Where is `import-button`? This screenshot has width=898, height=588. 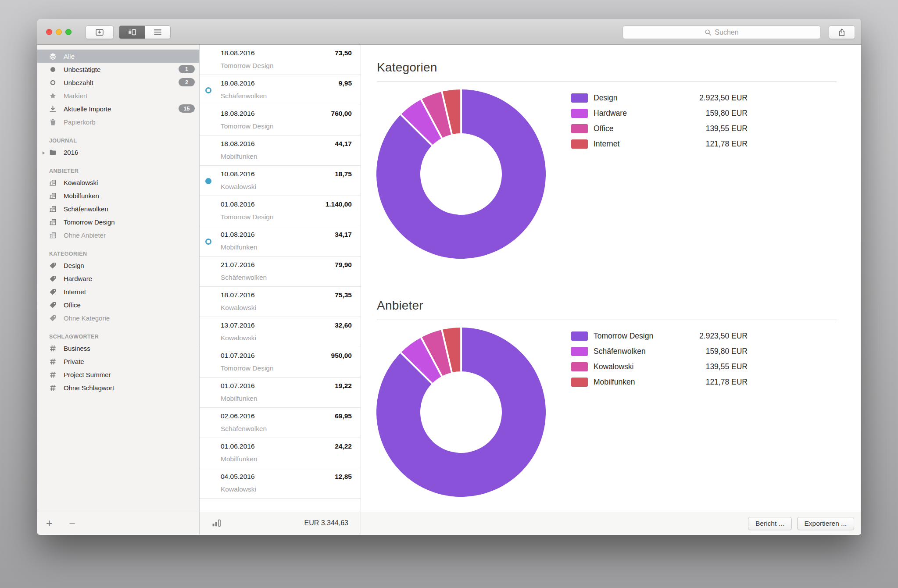
import-button is located at coordinates (100, 32).